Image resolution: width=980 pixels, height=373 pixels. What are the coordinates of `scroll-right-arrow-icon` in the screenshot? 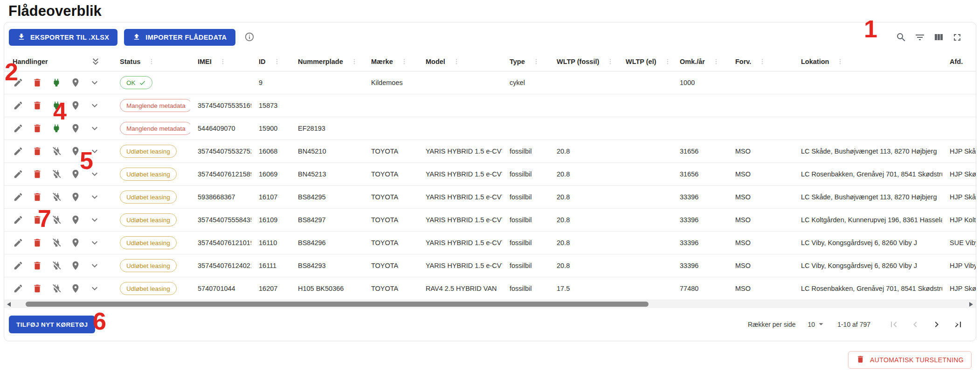 It's located at (971, 304).